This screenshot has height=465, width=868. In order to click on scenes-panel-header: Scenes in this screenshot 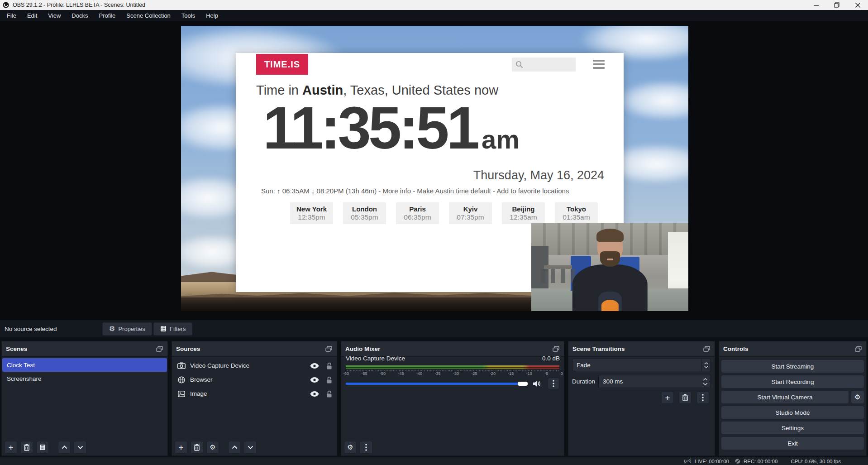, I will do `click(85, 349)`.